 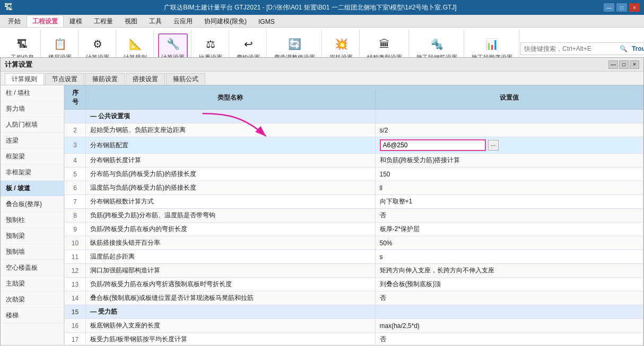 I want to click on title-text: 广联达BIM土建计量平台 GTJ2021 - [D:\张伟\A01 矩置\B01…, so click(x=310, y=7).